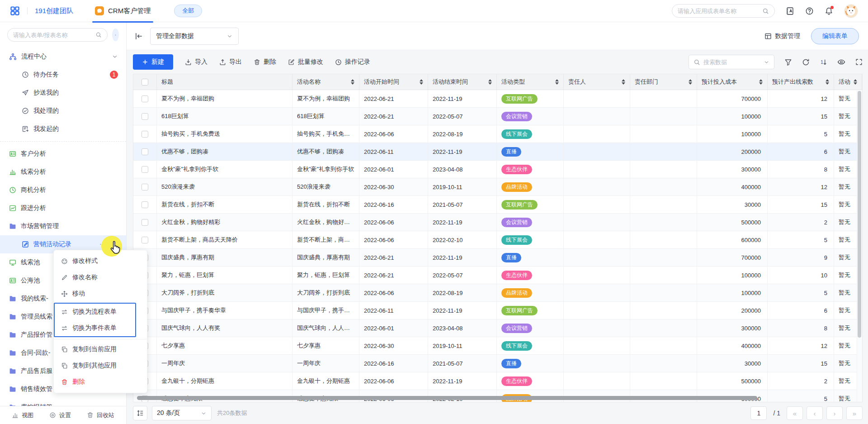 This screenshot has height=424, width=868. I want to click on notifications-button, so click(829, 11).